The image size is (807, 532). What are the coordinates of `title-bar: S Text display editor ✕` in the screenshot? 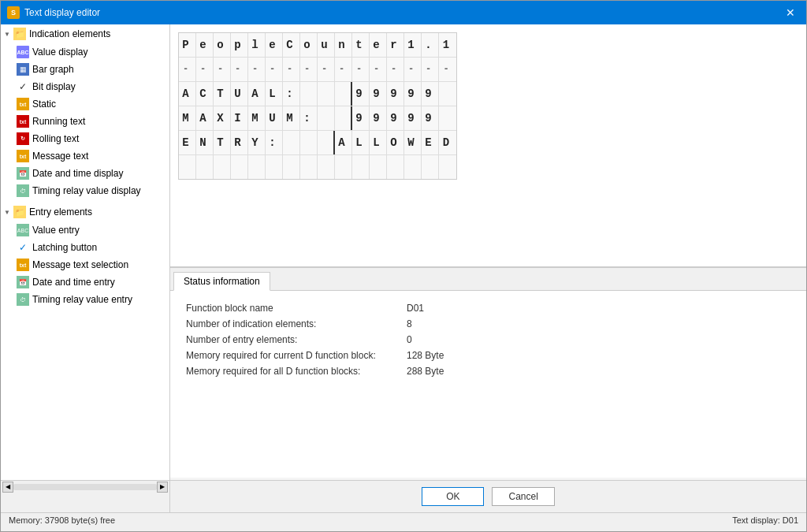 It's located at (404, 13).